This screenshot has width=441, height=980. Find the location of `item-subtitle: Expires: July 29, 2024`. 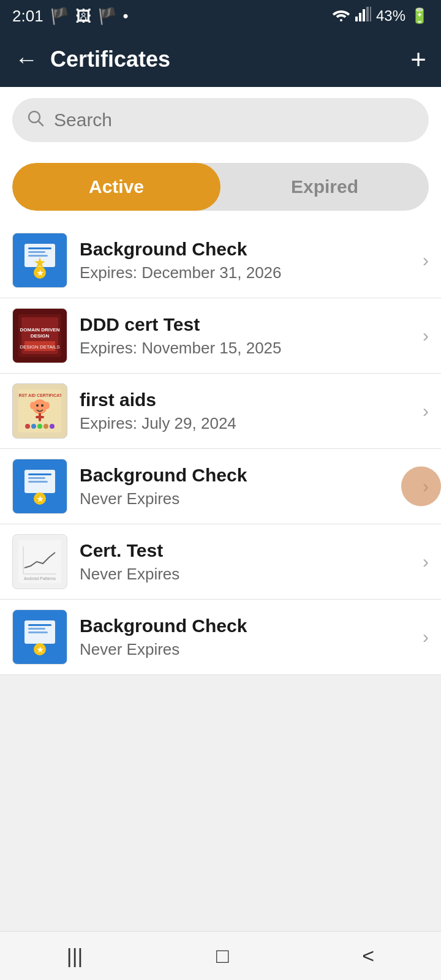

item-subtitle: Expires: July 29, 2024 is located at coordinates (248, 424).